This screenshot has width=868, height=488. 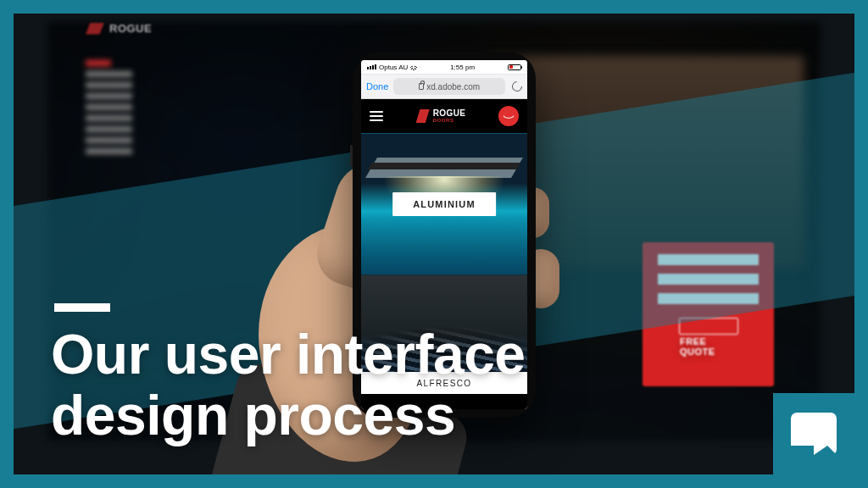 What do you see at coordinates (444, 204) in the screenshot?
I see `category-label: ALUMINIUM` at bounding box center [444, 204].